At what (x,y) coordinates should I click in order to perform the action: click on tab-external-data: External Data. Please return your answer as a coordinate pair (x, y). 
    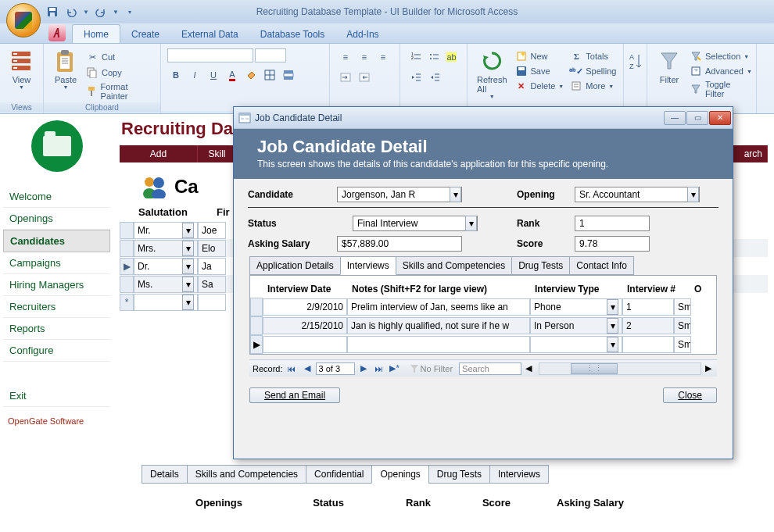
    Looking at the image, I should click on (210, 34).